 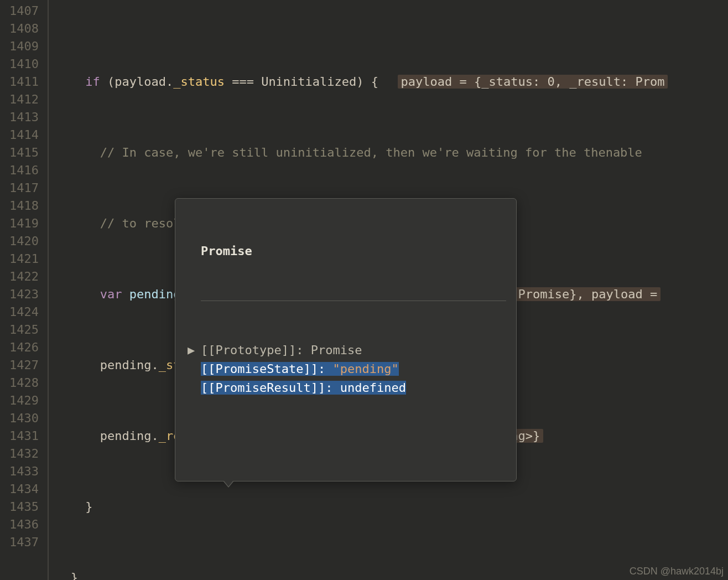 I want to click on tooltip-value: "pending", so click(x=365, y=369).